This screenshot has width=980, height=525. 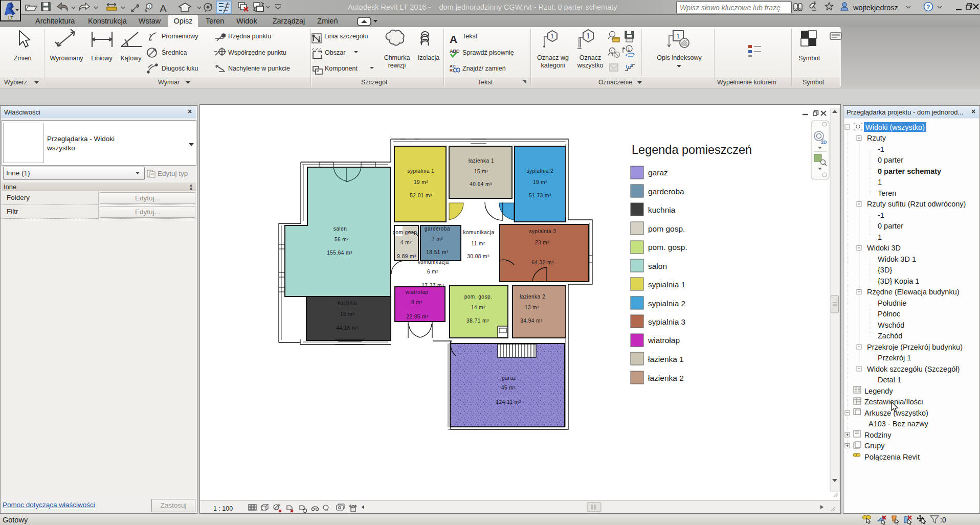 What do you see at coordinates (898, 281) in the screenshot?
I see `svg-text: {3D} Kopia 1` at bounding box center [898, 281].